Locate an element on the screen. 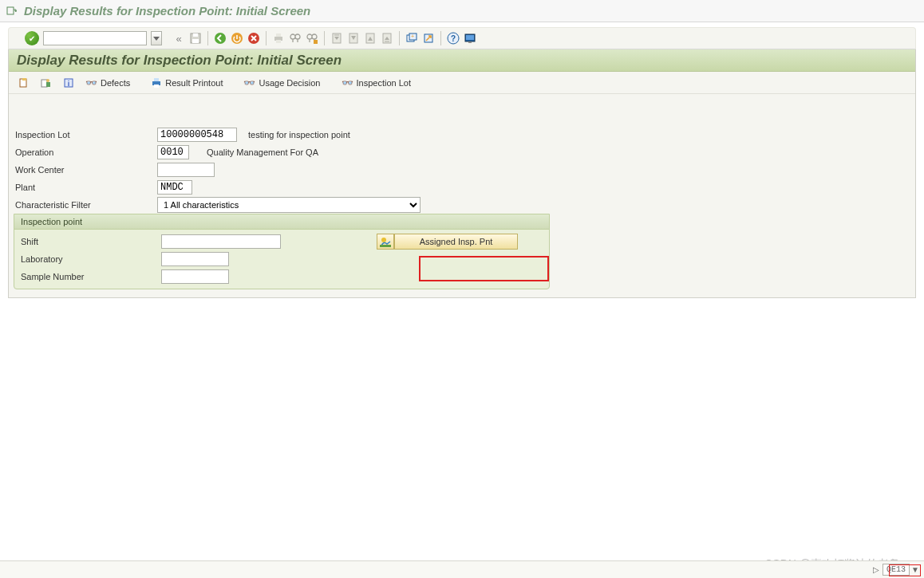  inspection-lot-field is located at coordinates (197, 135).